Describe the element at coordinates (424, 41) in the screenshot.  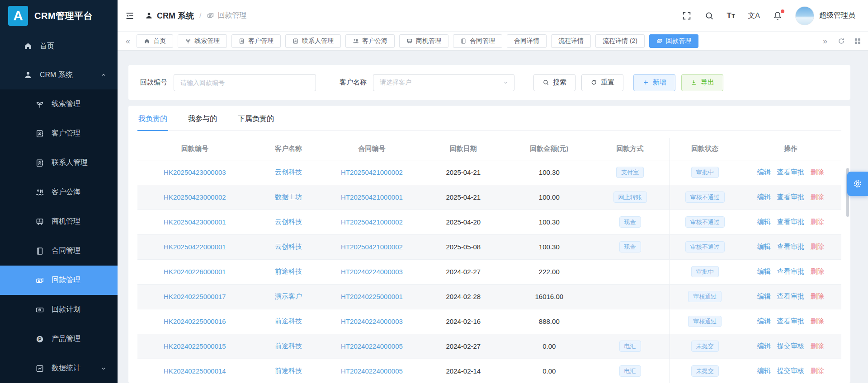
I see `tab-opportunities: 商机管理` at that location.